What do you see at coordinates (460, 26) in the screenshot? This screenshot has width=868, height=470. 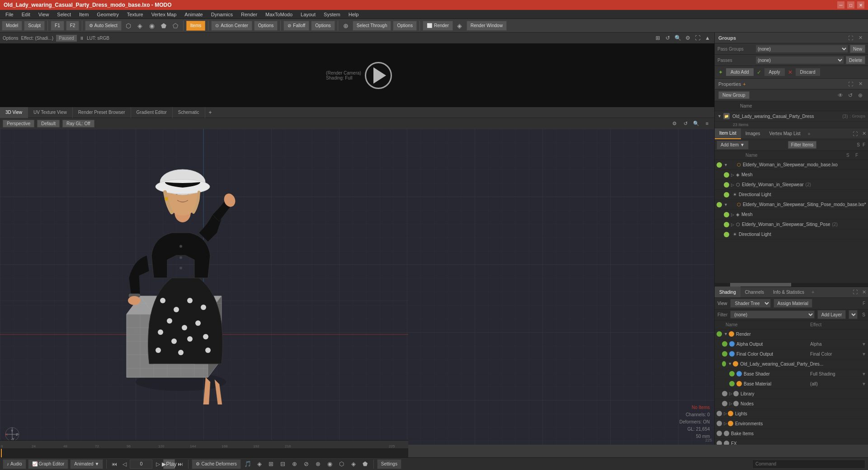 I see `render-icon: ◈` at bounding box center [460, 26].